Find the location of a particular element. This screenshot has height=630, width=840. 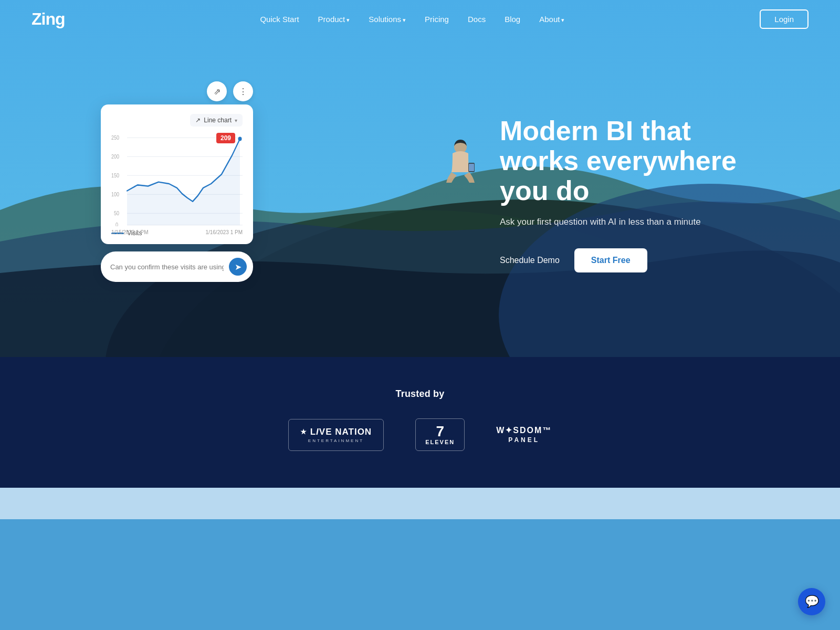

hero-content: Modern BI that works everywhere you do A… is located at coordinates (636, 194).